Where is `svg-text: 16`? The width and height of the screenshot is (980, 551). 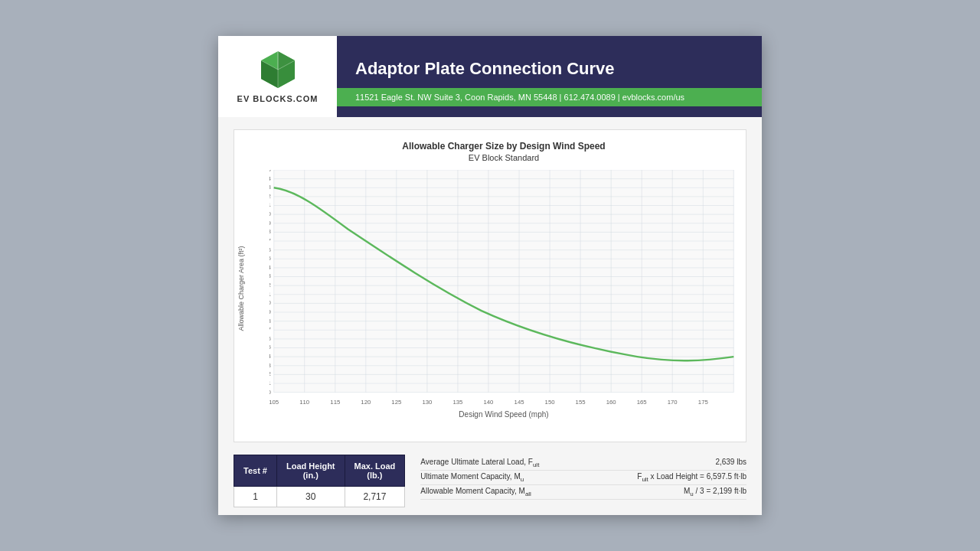
svg-text: 16 is located at coordinates (270, 249).